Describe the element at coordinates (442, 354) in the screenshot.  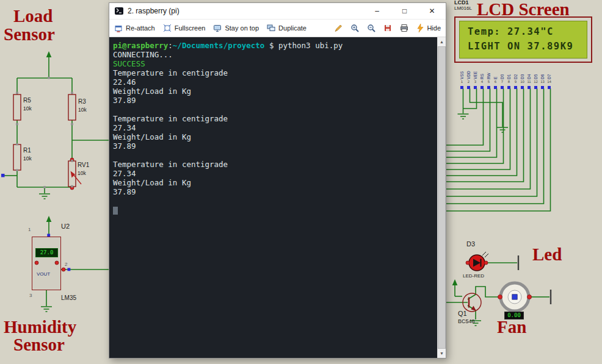
I see `scroll-down-arrow: ▼` at that location.